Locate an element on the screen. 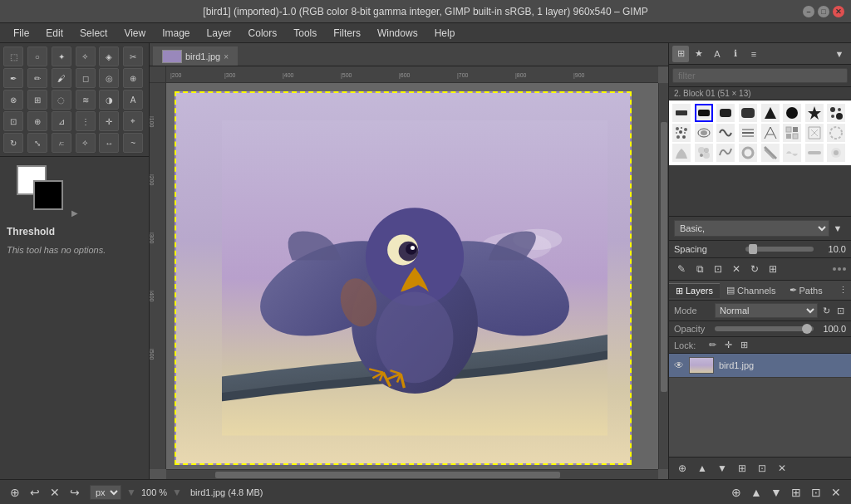 The image size is (851, 504). maximize-button: □ is located at coordinates (824, 12).